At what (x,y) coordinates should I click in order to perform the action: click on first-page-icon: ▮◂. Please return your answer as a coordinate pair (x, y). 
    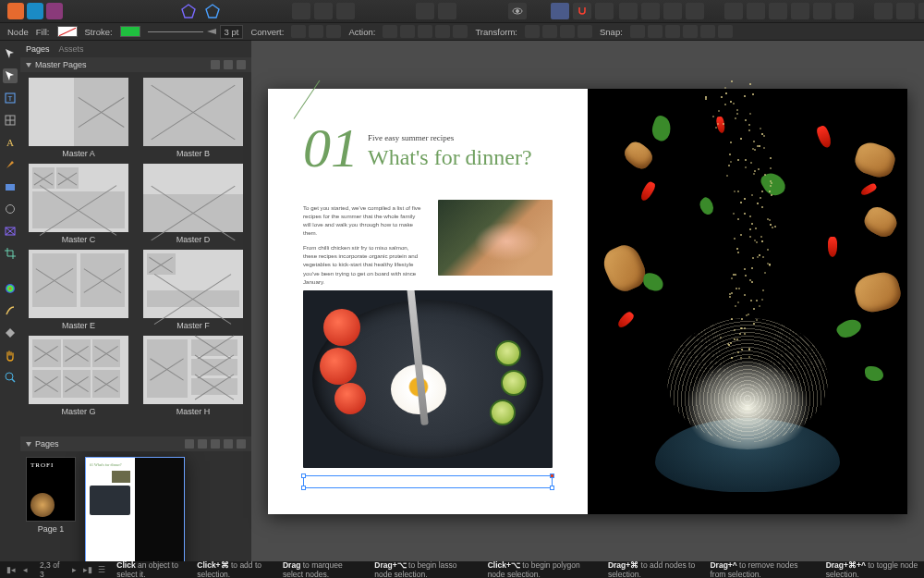
    Looking at the image, I should click on (11, 570).